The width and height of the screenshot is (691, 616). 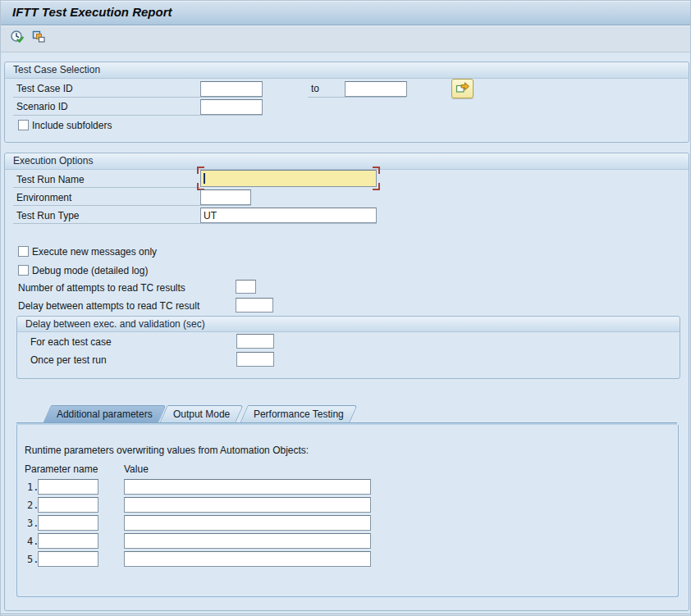 I want to click on once-per-test-run-label: Once per test run, so click(x=69, y=360).